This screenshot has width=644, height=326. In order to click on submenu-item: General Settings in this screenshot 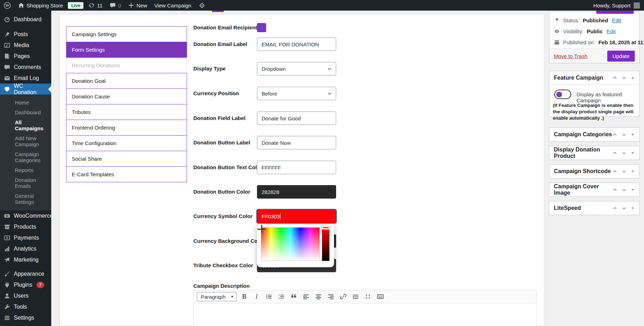, I will do `click(25, 199)`.